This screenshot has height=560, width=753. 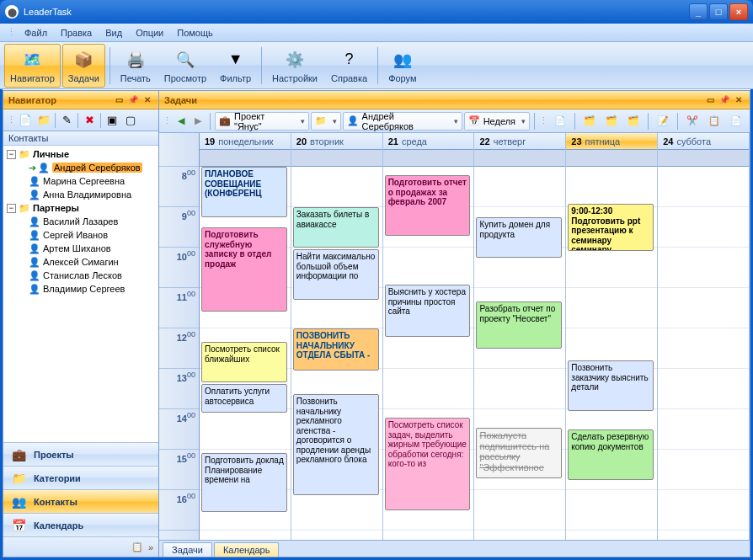 I want to click on calendar-task: Выяснить у хостера причины простоя сайта, so click(x=428, y=311).